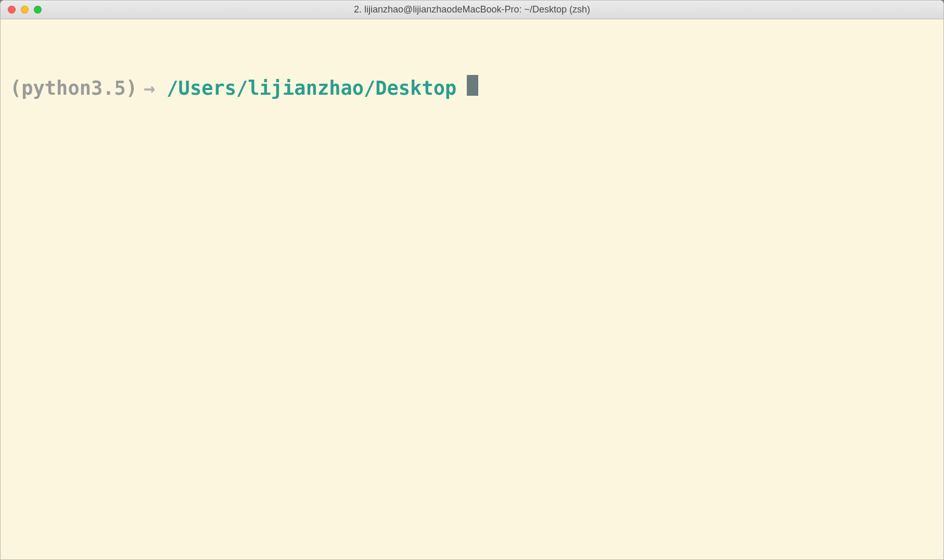  What do you see at coordinates (74, 88) in the screenshot?
I see `venv-indicator: (python3.5)` at bounding box center [74, 88].